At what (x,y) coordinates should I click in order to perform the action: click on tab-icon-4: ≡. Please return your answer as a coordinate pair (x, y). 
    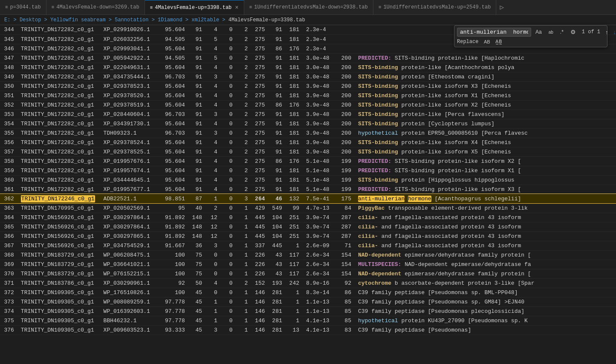
    Looking at the image, I should click on (251, 7).